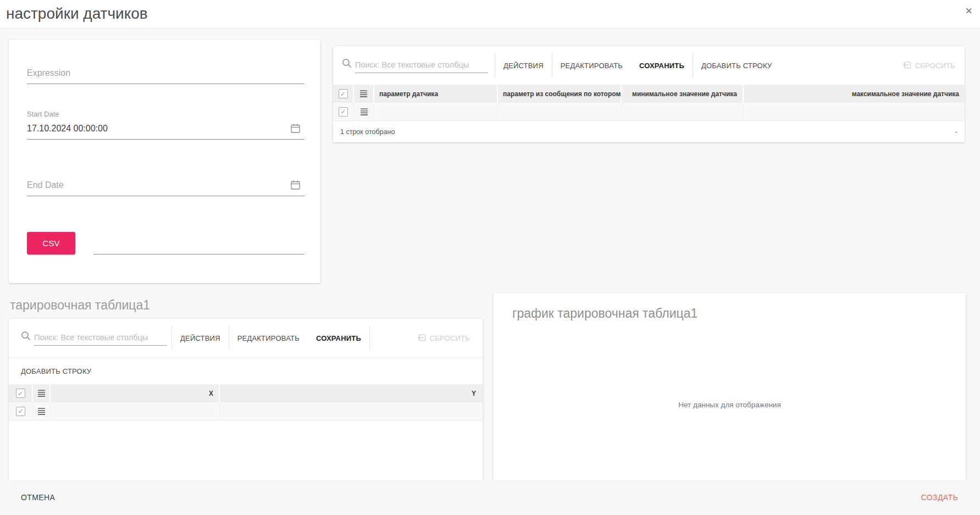 The width and height of the screenshot is (980, 515). I want to click on cell-sensor-parameter, so click(436, 112).